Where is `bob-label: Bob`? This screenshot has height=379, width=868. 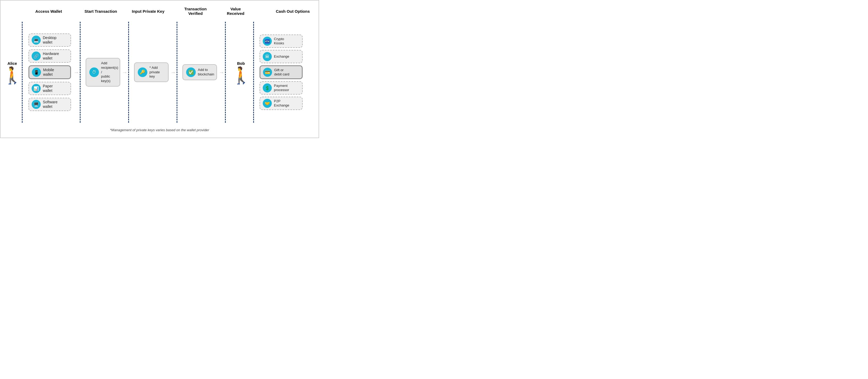 bob-label: Bob is located at coordinates (241, 63).